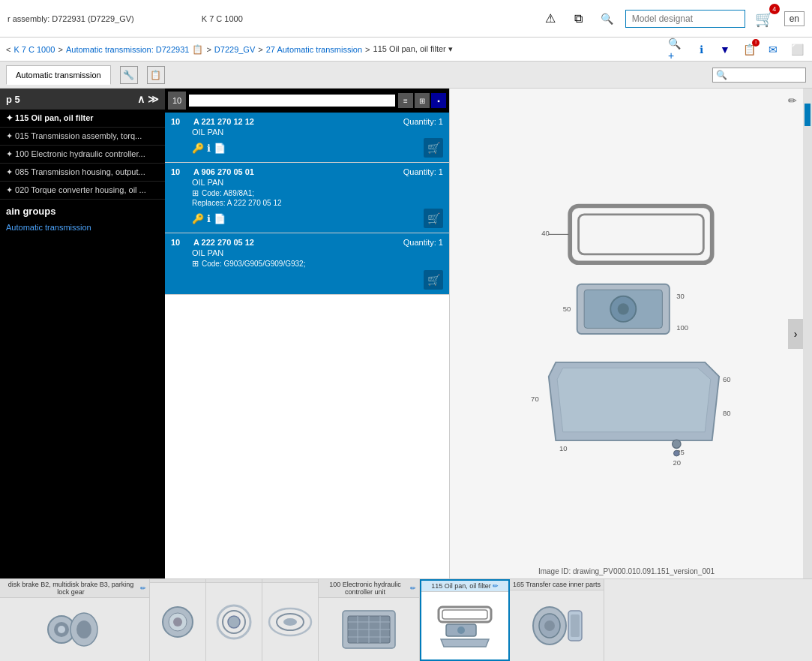  I want to click on breadcrumb-copy-icon: 📋, so click(198, 50).